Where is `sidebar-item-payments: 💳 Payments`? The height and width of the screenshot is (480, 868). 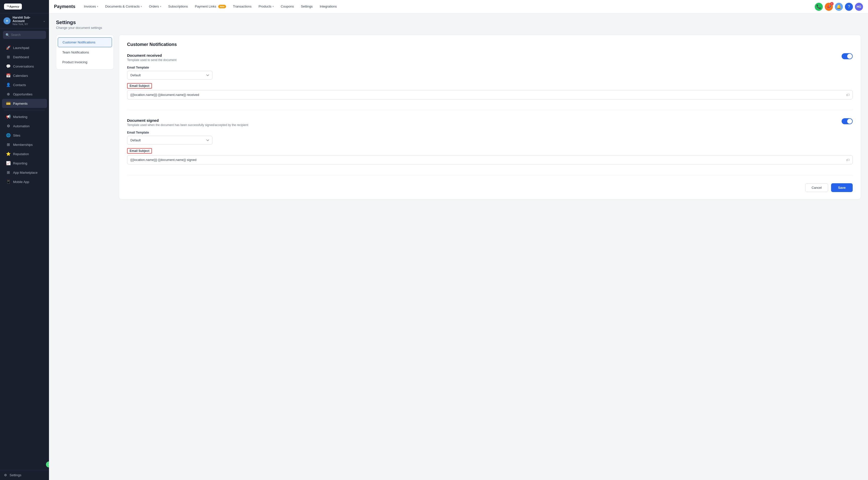 sidebar-item-payments: 💳 Payments is located at coordinates (24, 103).